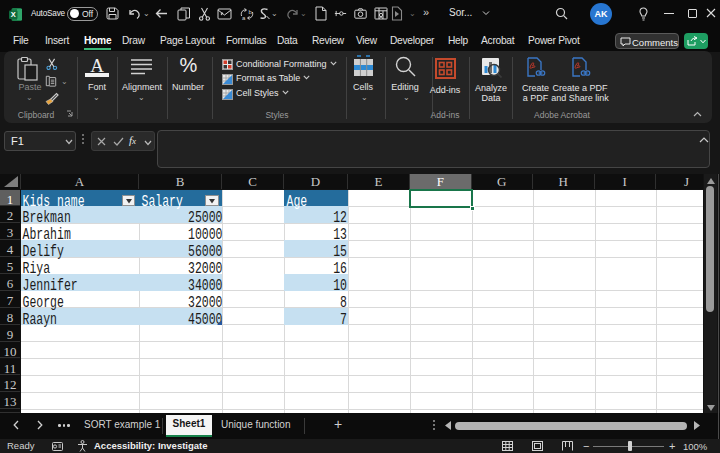  I want to click on svg-text: a, so click(244, 18).